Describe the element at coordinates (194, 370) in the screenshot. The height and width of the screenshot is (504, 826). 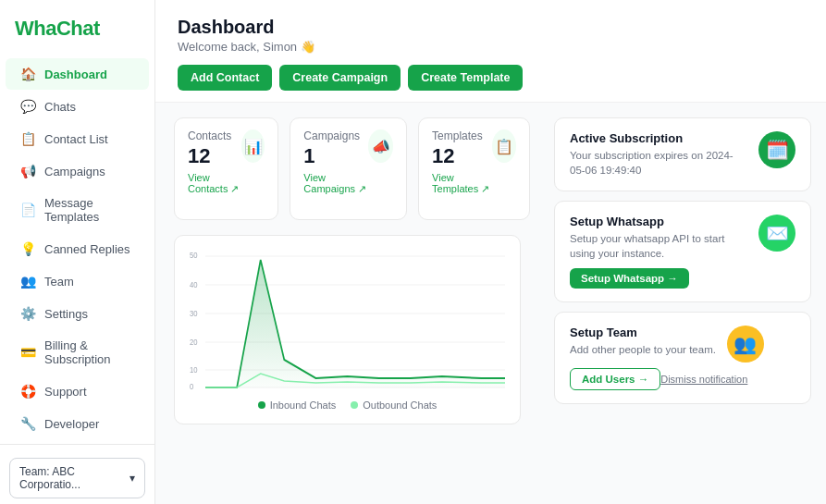
I see `svg-text: 10` at that location.